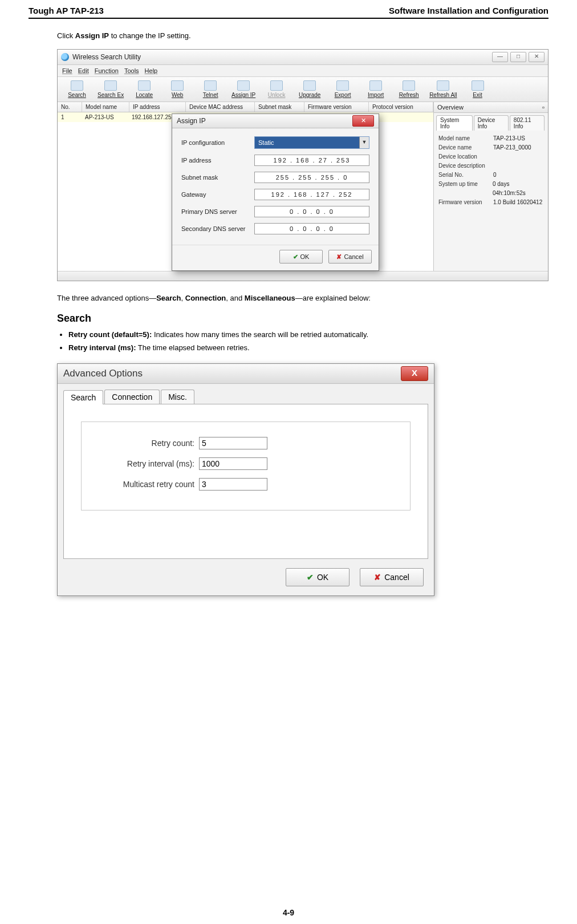 This screenshot has width=577, height=924. I want to click on retry-interval-label: Retry interval (ms):, so click(148, 464).